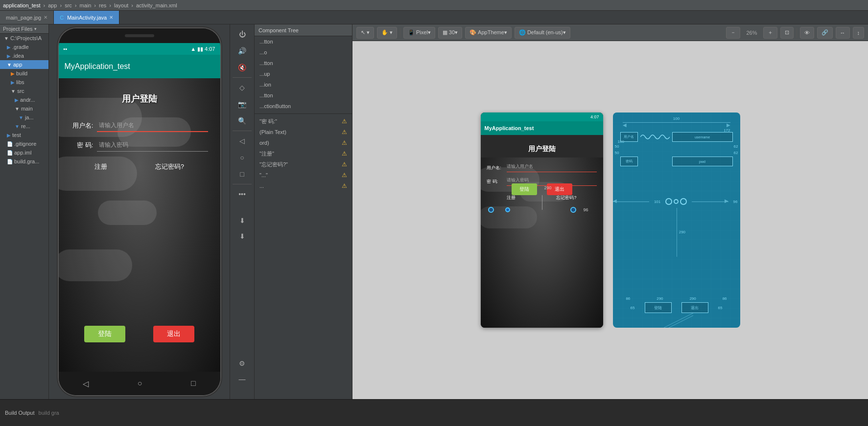 The height and width of the screenshot is (426, 868). I want to click on resize-h-button: ↔, so click(843, 33).